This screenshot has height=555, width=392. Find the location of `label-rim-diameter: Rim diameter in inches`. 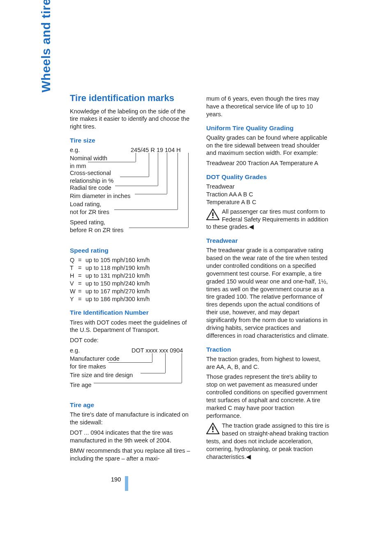

label-rim-diameter: Rim diameter in inches is located at coordinates (100, 196).